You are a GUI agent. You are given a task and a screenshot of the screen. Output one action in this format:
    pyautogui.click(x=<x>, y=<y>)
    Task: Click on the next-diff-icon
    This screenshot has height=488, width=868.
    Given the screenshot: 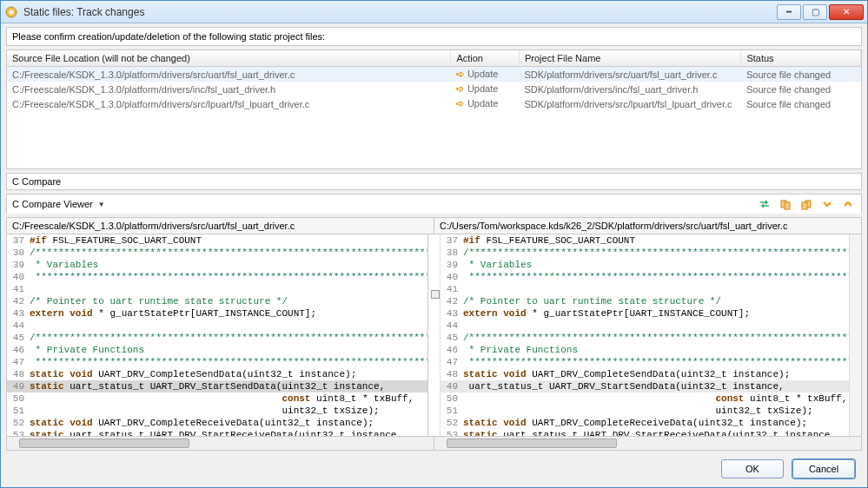 What is the action you would take?
    pyautogui.click(x=827, y=204)
    